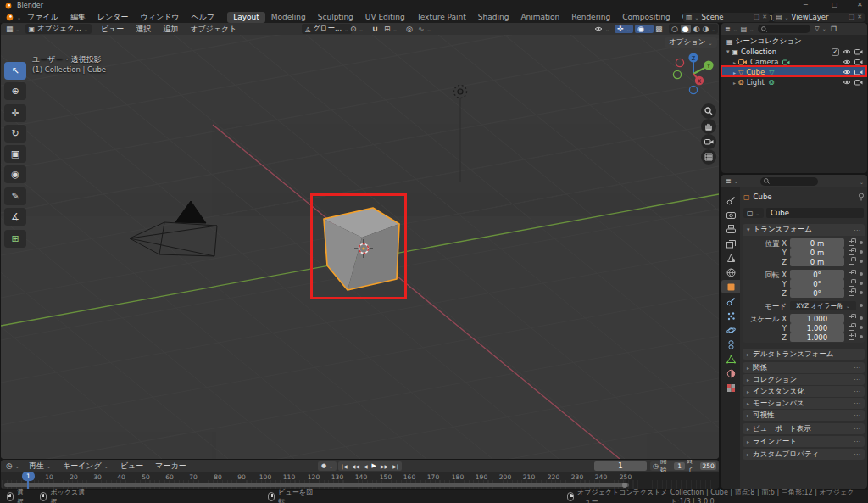  What do you see at coordinates (160, 17) in the screenshot?
I see `menu-window: ウィンドウ` at bounding box center [160, 17].